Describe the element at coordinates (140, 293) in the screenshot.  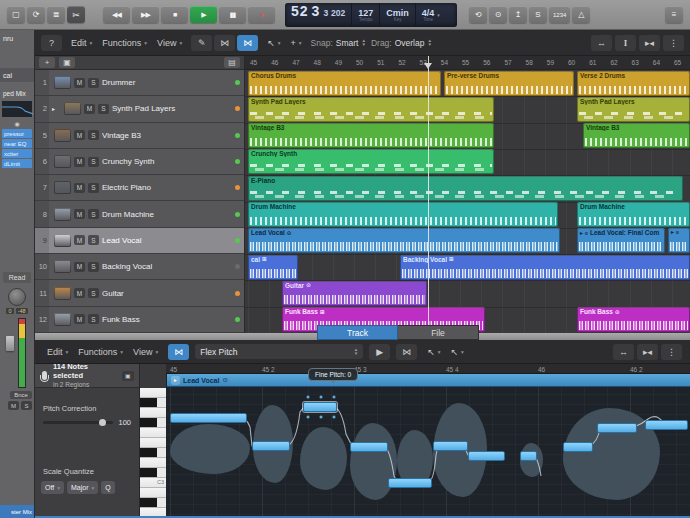
I see `track-header-guitar: 11MSGuitar` at that location.